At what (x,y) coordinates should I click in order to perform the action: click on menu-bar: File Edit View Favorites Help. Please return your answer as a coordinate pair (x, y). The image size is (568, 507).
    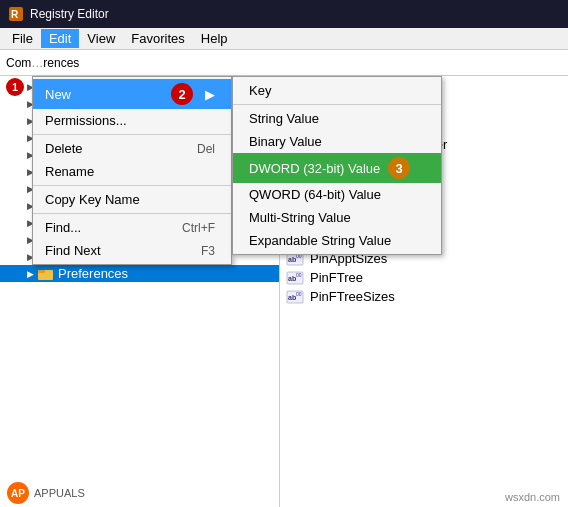
    Looking at the image, I should click on (284, 39).